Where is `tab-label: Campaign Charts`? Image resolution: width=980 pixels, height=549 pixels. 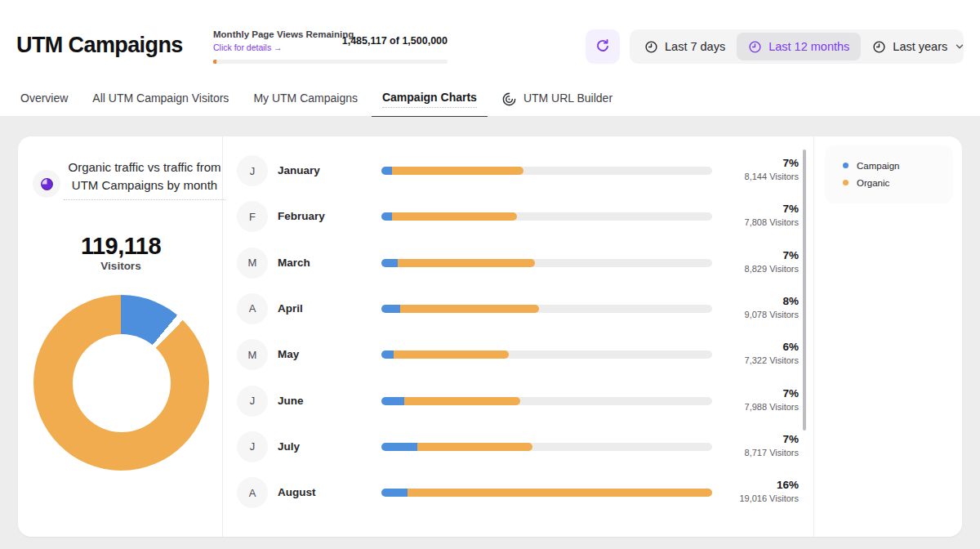 tab-label: Campaign Charts is located at coordinates (430, 100).